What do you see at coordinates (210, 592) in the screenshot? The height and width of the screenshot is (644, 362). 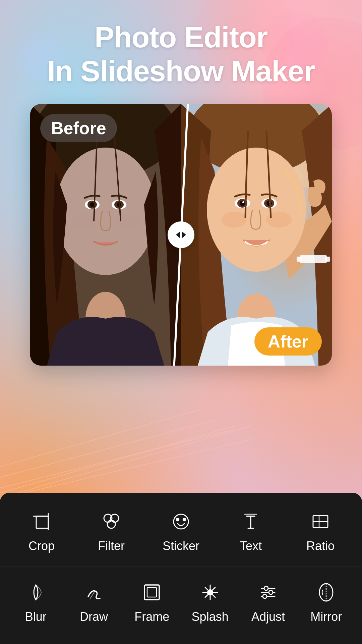 I see `splash-icon` at bounding box center [210, 592].